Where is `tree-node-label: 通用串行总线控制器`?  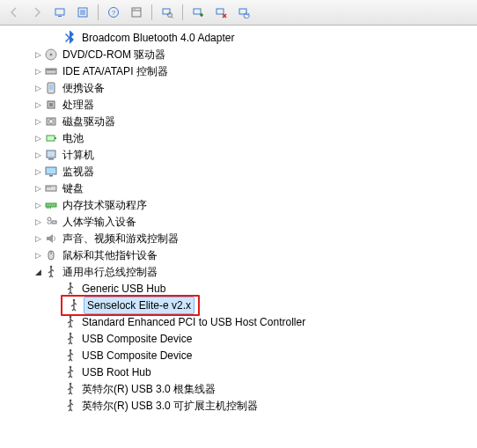
tree-node-label: 通用串行总线控制器 is located at coordinates (110, 272).